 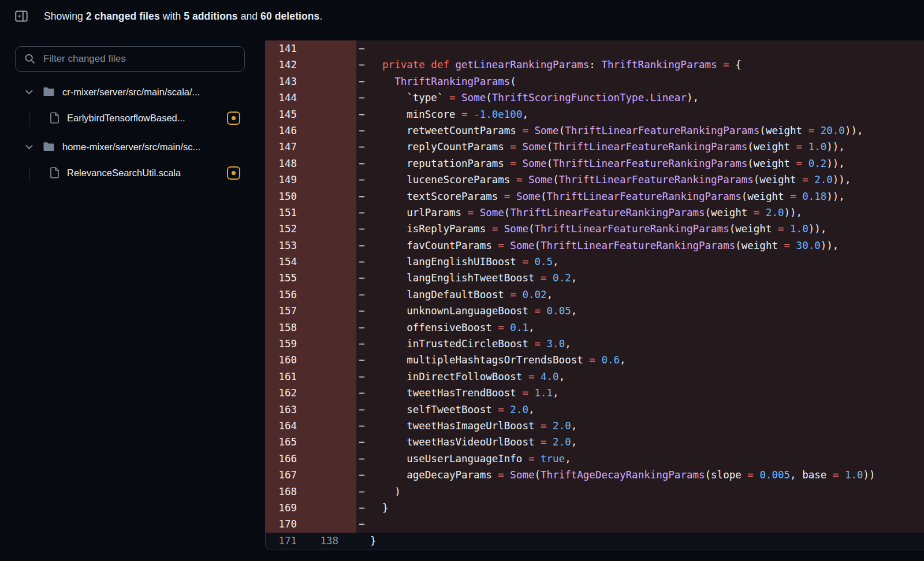 I want to click on new-line-number: 138, so click(x=319, y=541).